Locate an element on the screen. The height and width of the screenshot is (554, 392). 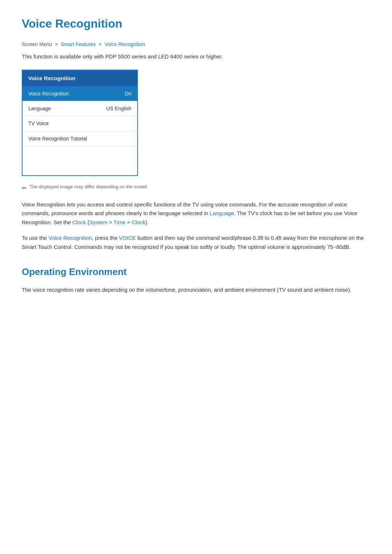
menu-item-voice-recognition-label: Voice Recognition is located at coordinates (49, 94).